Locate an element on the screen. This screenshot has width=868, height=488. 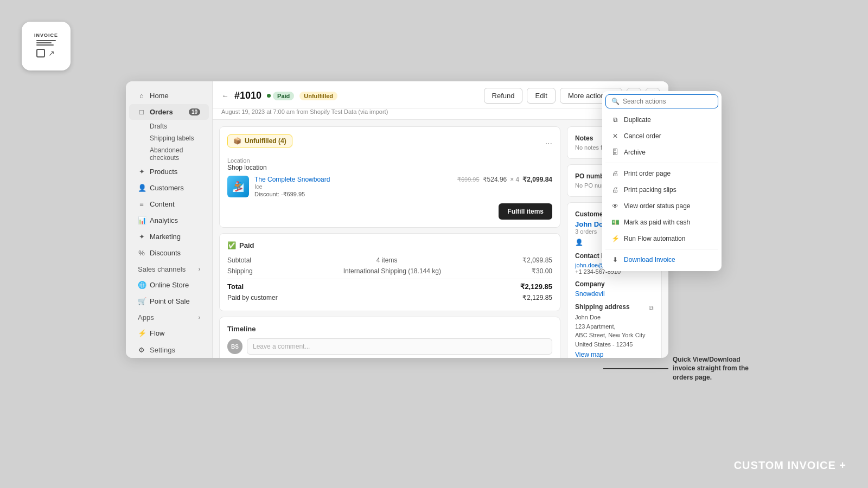
app-icon-label: INVOICE is located at coordinates (46, 35).